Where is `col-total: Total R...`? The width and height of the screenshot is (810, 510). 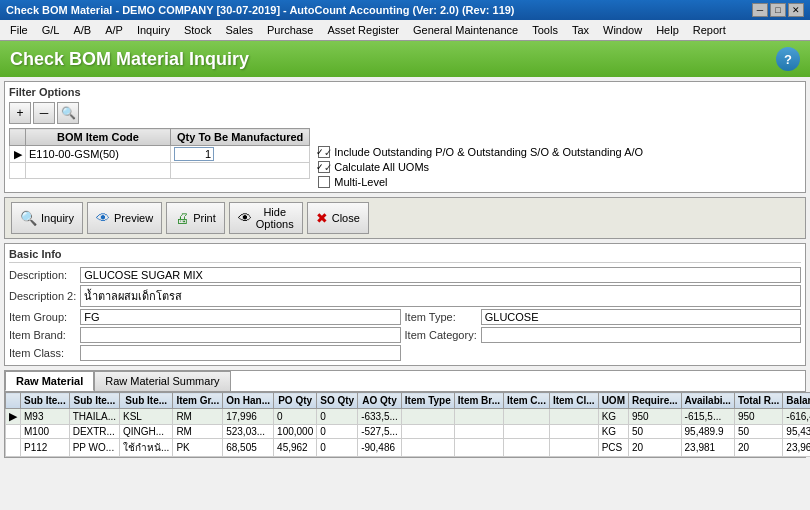
col-total: Total R... is located at coordinates (758, 401).